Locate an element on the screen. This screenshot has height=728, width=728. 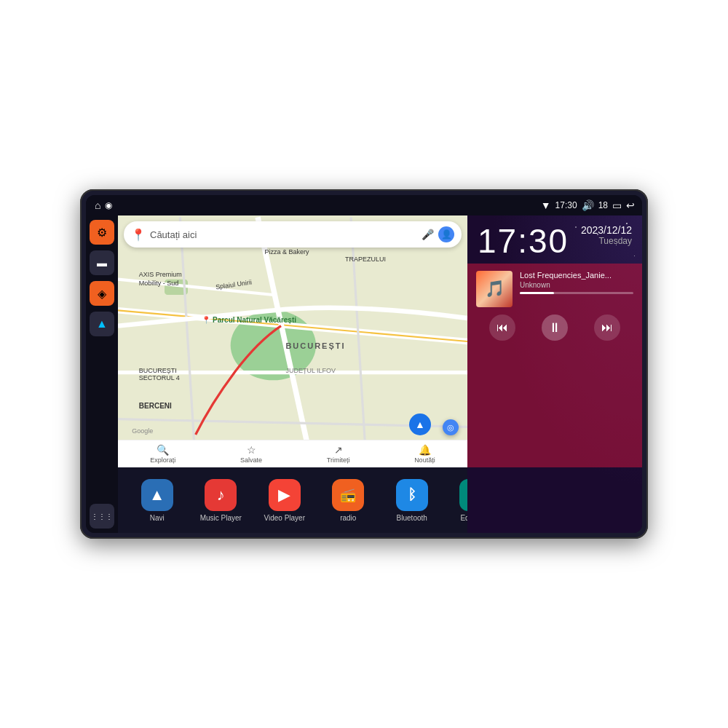
share-button: ↗ Trimiteți is located at coordinates (339, 454).